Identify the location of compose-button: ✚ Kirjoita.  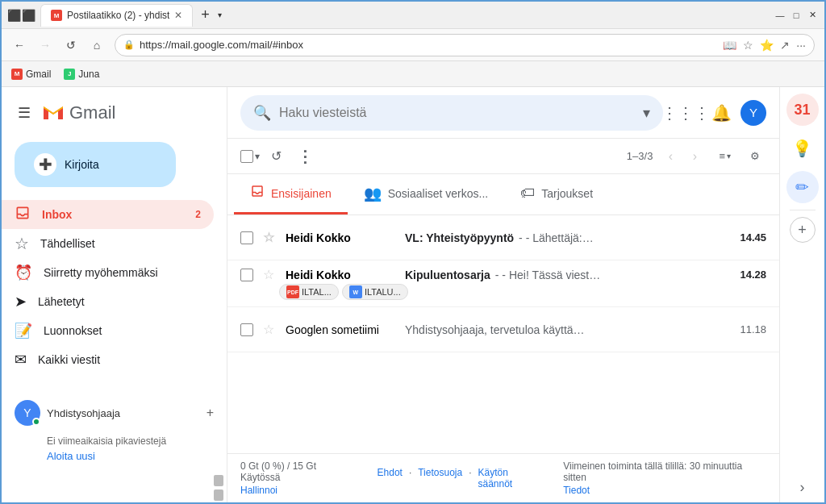
(95, 165).